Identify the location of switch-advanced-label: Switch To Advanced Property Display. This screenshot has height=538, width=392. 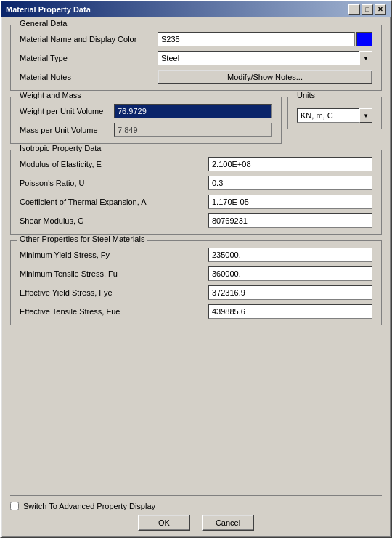
(89, 506).